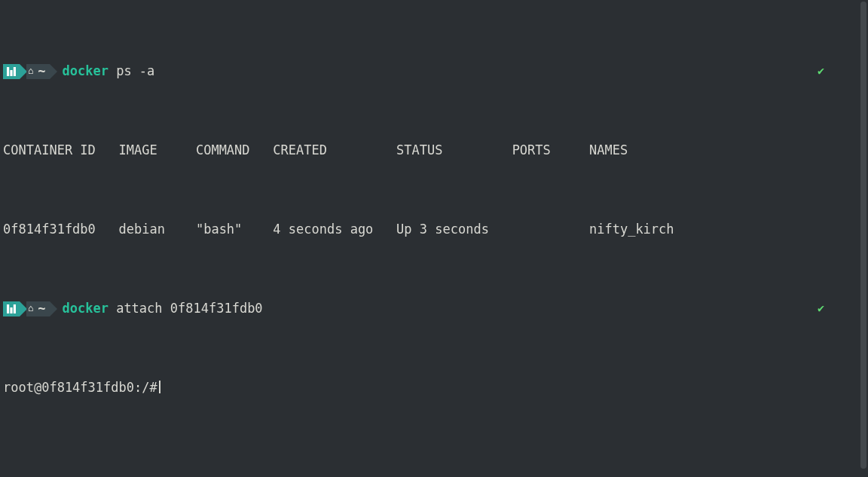 This screenshot has height=477, width=868. What do you see at coordinates (443, 229) in the screenshot?
I see `cell-status: Up 3 seconds` at bounding box center [443, 229].